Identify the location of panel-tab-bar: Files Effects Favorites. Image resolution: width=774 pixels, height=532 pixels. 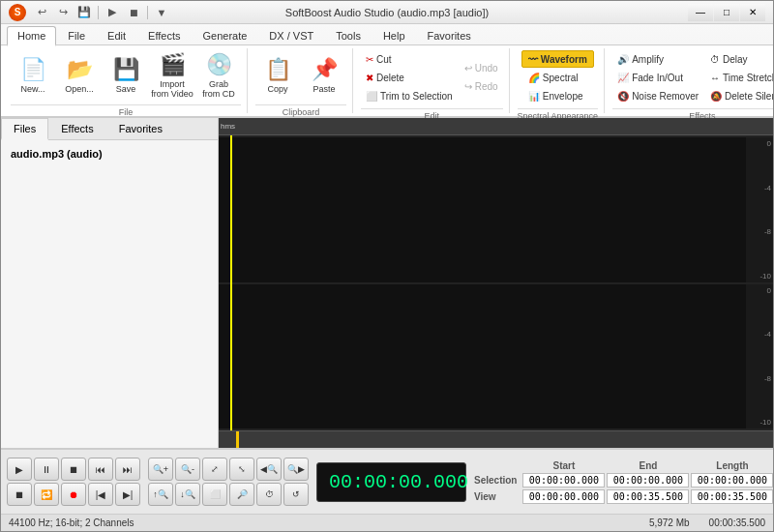
(109, 130).